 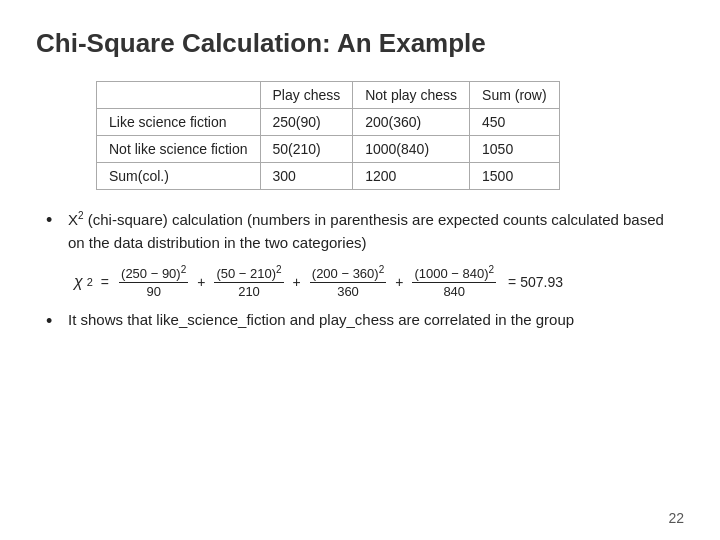 What do you see at coordinates (201, 282) in the screenshot?
I see `plus-1: +` at bounding box center [201, 282].